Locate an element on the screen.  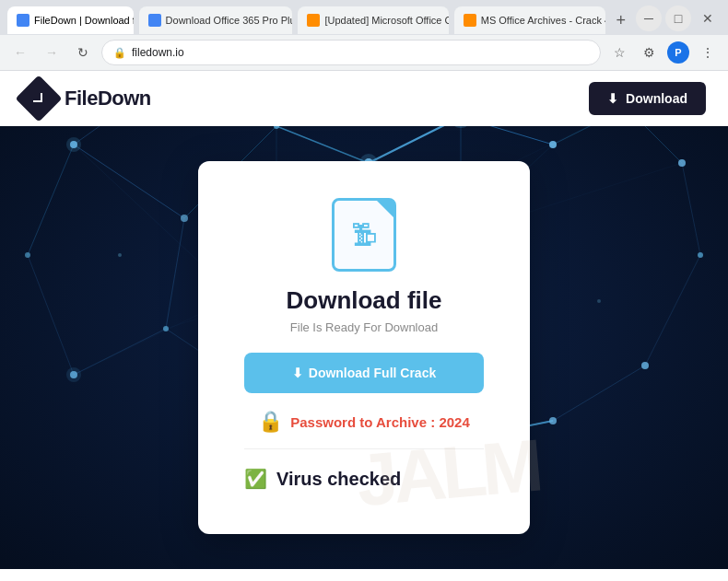
tab-3: [Updated] Microsoft Office Cra... × is located at coordinates (372, 20).